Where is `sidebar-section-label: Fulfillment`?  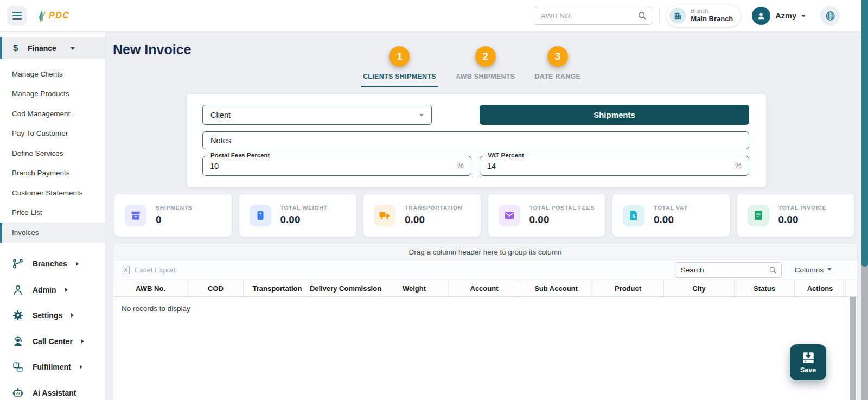
sidebar-section-label: Fulfillment is located at coordinates (52, 367).